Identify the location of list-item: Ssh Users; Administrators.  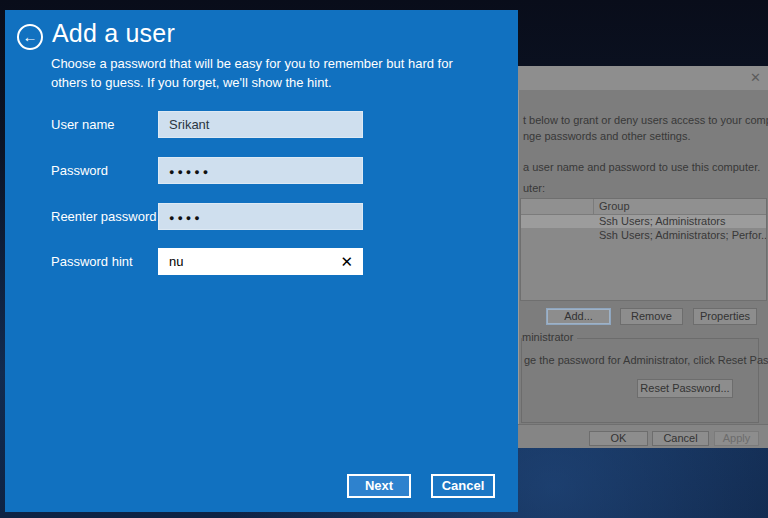
(644, 222).